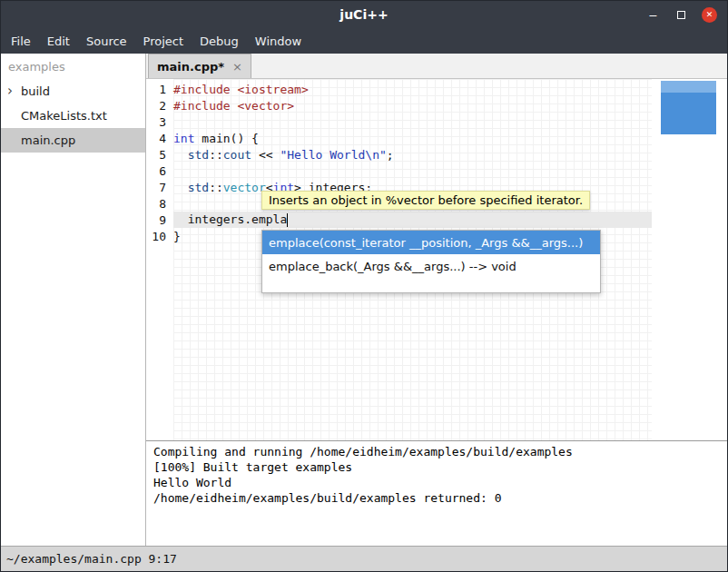 Image resolution: width=728 pixels, height=572 pixels. What do you see at coordinates (654, 15) in the screenshot?
I see `minimize-button: –` at bounding box center [654, 15].